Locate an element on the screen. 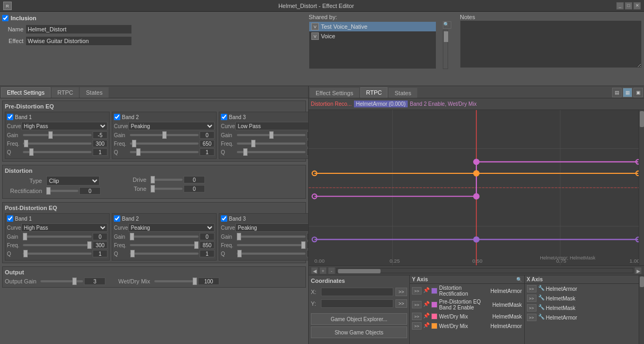  pre-eq-band1-freq-value is located at coordinates (100, 144).